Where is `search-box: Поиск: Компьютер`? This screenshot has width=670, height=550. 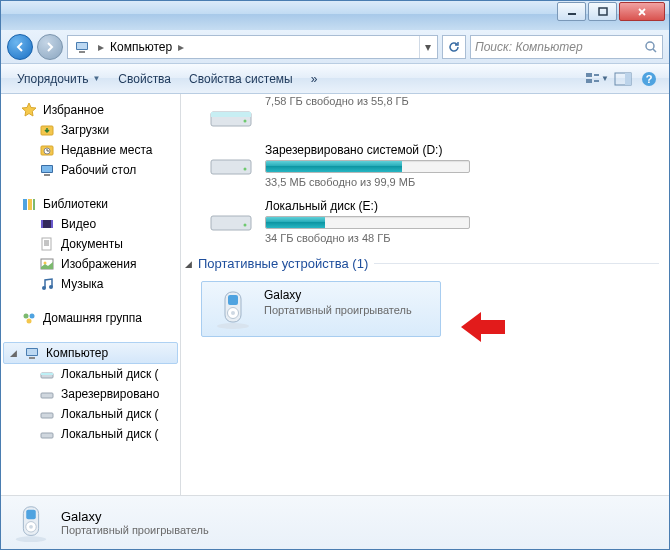
search-box: Поиск: Компьютер is located at coordinates (566, 47).